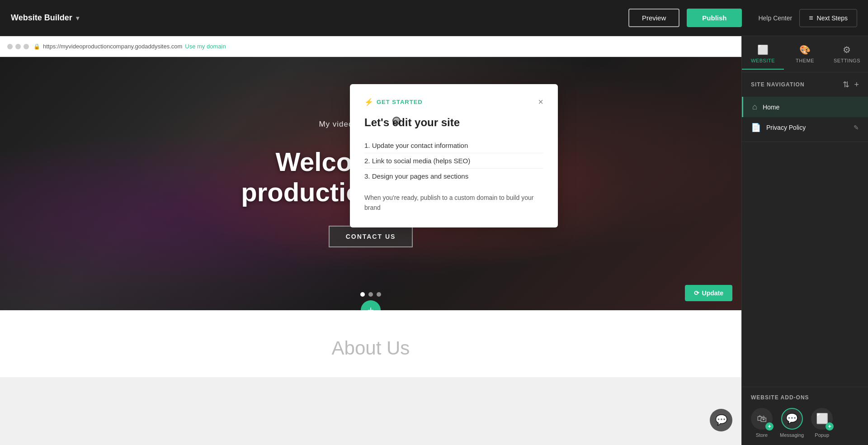  Describe the element at coordinates (714, 18) in the screenshot. I see `publish-button: Publish` at that location.